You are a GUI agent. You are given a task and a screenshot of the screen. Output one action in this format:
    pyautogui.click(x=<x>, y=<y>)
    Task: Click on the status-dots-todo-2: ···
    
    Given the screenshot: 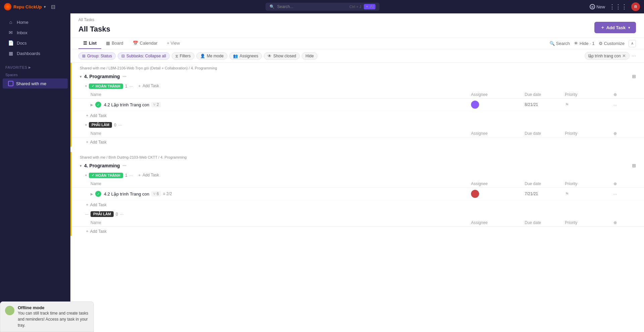 What is the action you would take?
    pyautogui.click(x=122, y=214)
    